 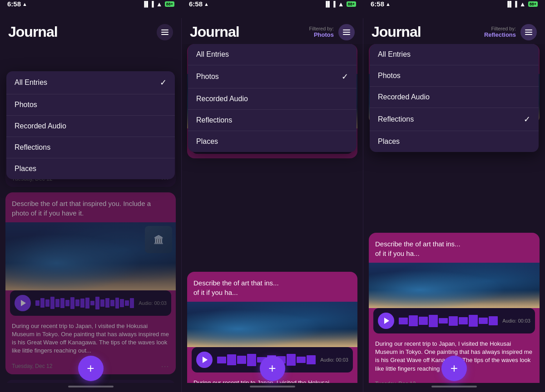 What do you see at coordinates (533, 4) in the screenshot?
I see `battery-3: 88+` at bounding box center [533, 4].